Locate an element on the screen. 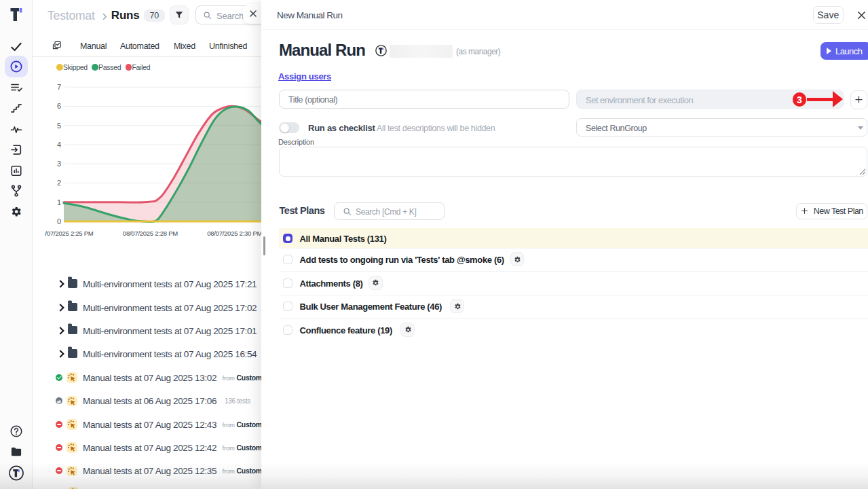 This screenshot has width=868, height=489. svg-text: 08/07/2025 2:30 PM is located at coordinates (235, 234).